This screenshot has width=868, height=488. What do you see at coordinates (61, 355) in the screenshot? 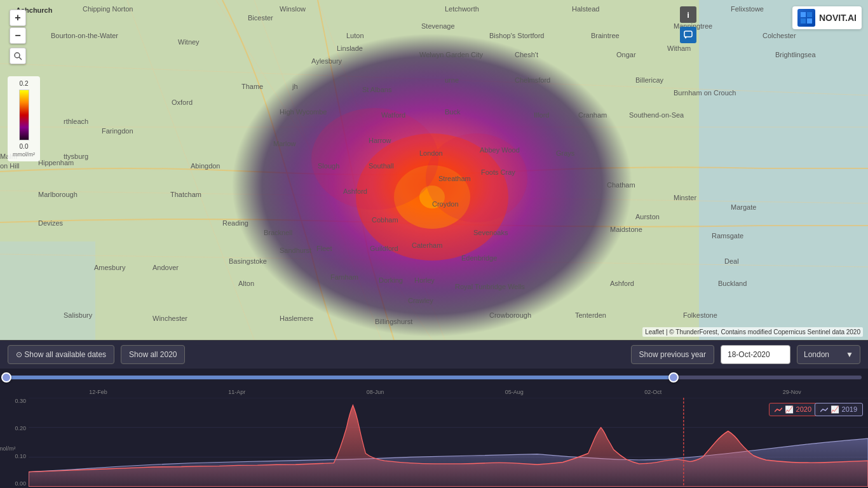
I see `show-all-dates-button: ⊙ Show all available dates` at bounding box center [61, 355].